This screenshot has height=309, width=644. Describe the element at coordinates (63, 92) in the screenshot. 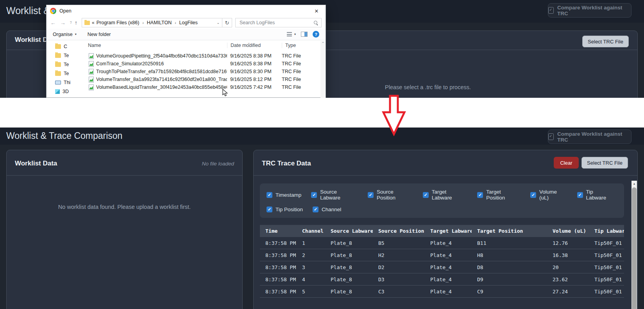

I see `nav-pane-item: 3D` at that location.